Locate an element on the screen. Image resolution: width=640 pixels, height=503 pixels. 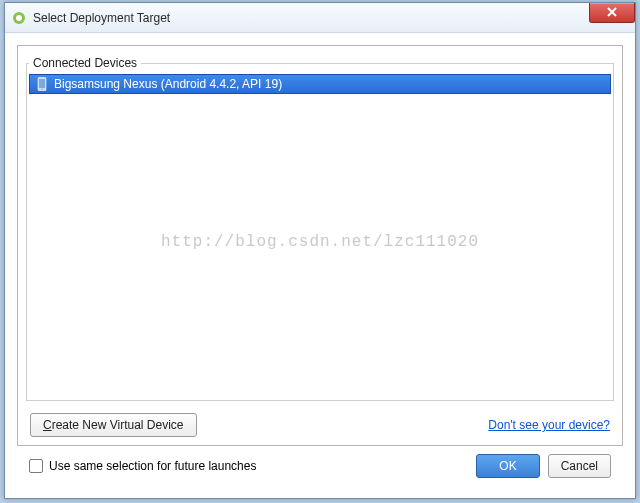
checkbox-label: Use same selection for future launches is located at coordinates (152, 466).